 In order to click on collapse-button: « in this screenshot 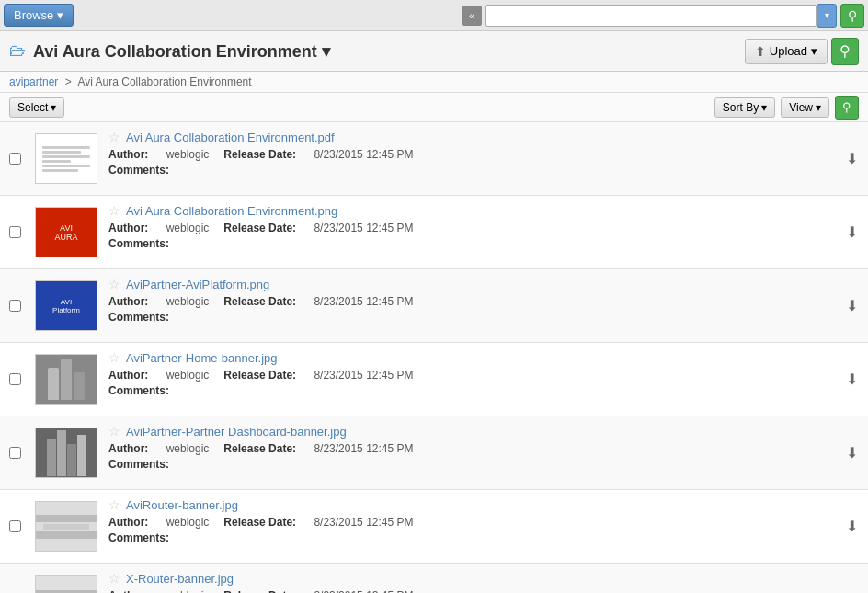, I will do `click(472, 16)`.